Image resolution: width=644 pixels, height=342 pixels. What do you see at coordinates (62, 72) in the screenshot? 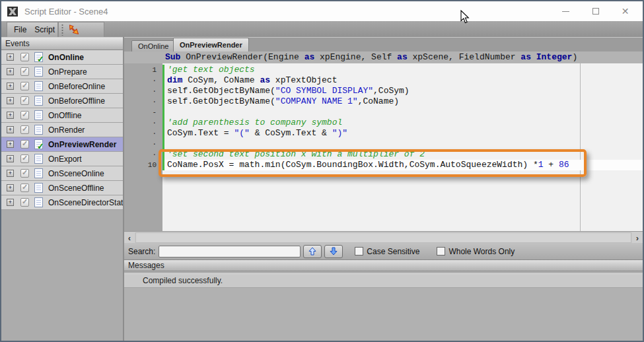
I see `event-row-onprepare: + OnPrepare` at bounding box center [62, 72].